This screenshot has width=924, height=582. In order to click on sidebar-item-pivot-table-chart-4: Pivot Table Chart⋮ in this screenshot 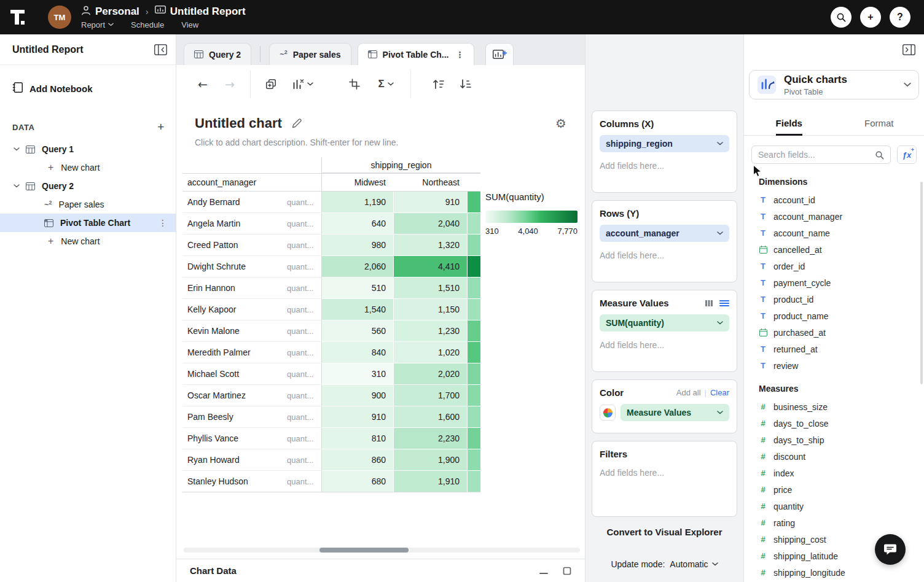, I will do `click(88, 223)`.